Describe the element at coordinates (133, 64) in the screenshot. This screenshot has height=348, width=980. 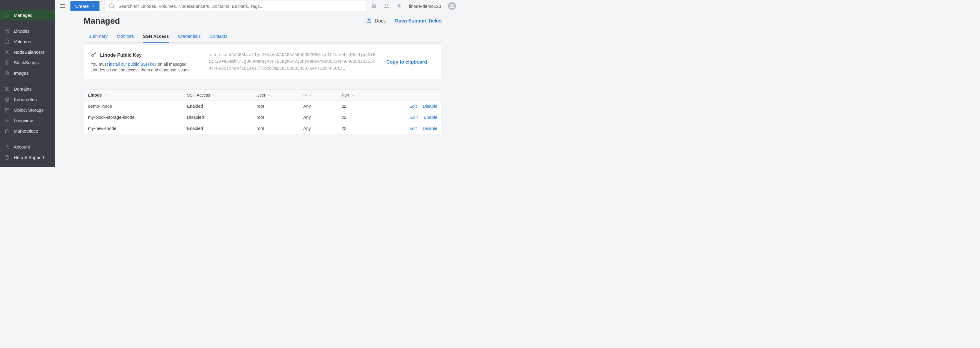
I see `install-key-link: install our public SSH key` at that location.